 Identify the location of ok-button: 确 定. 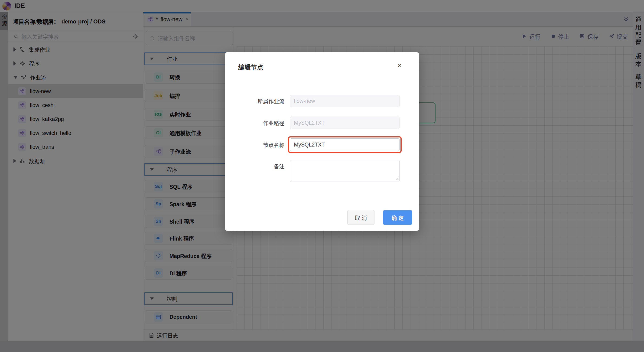
(398, 218).